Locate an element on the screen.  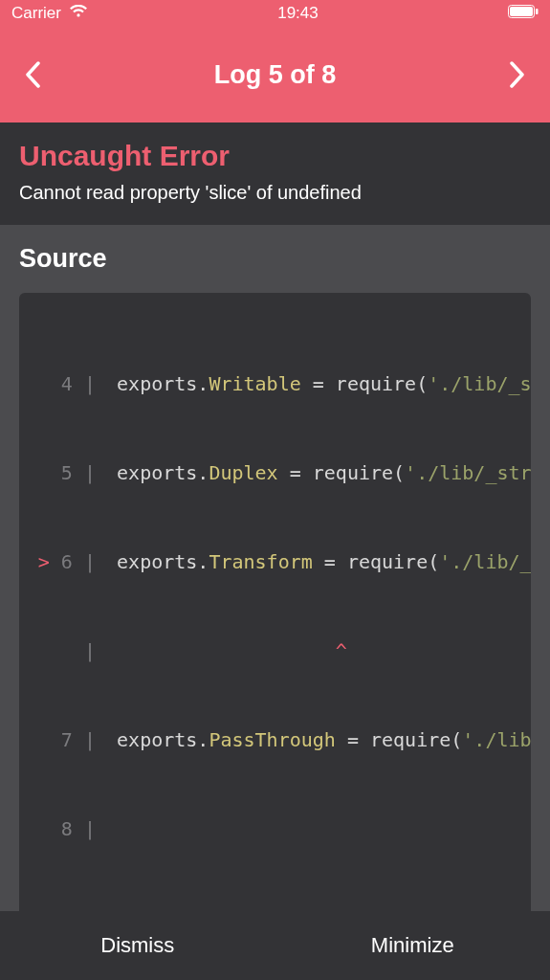
carrier-label: Carrier is located at coordinates (36, 13).